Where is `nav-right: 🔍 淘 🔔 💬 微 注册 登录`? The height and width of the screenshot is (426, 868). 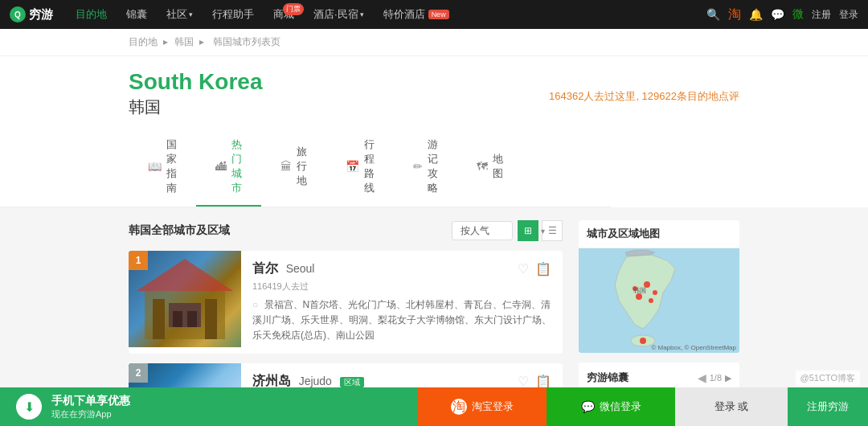 nav-right: 🔍 淘 🔔 💬 微 注册 登录 is located at coordinates (783, 14).